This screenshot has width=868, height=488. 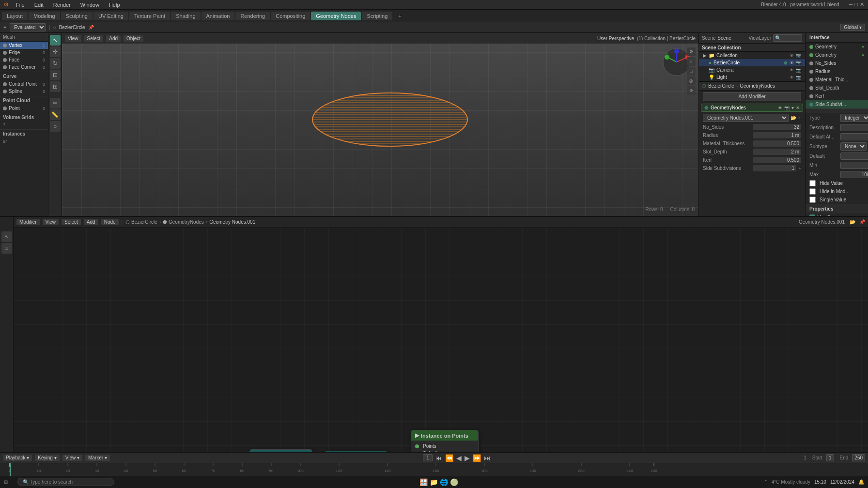 What do you see at coordinates (792, 107) in the screenshot?
I see `mod-expand-icon: ▾` at bounding box center [792, 107].